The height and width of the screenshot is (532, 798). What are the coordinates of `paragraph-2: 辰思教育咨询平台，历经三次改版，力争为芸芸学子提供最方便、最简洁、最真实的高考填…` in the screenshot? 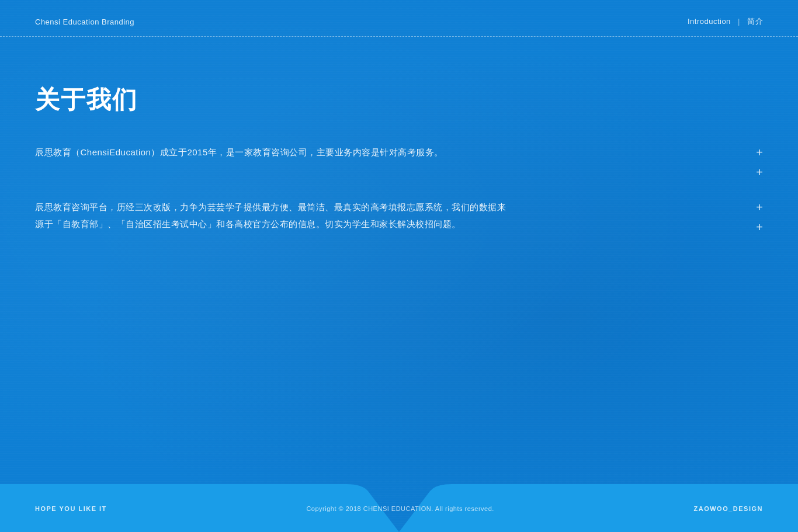 It's located at (275, 216).